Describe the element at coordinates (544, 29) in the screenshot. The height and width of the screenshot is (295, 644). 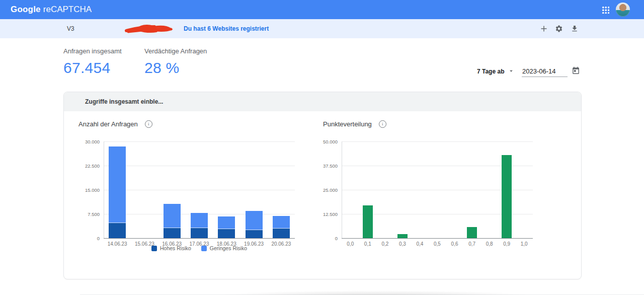
I see `add-site-button plus-icon` at that location.